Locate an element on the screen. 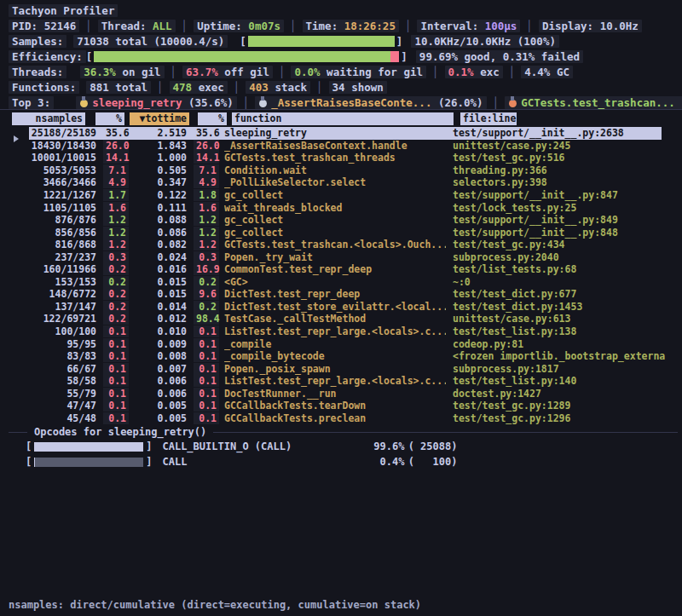  opcode-bar is located at coordinates (89, 446).